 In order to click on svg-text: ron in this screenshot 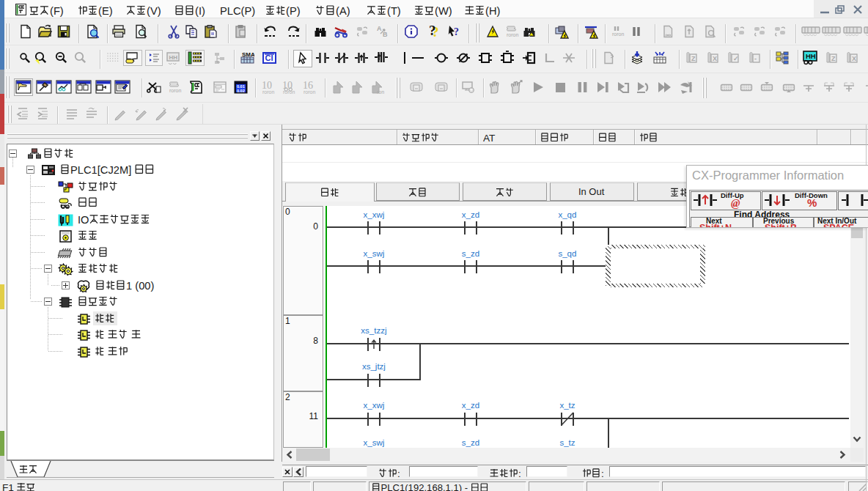, I will do `click(380, 92)`.